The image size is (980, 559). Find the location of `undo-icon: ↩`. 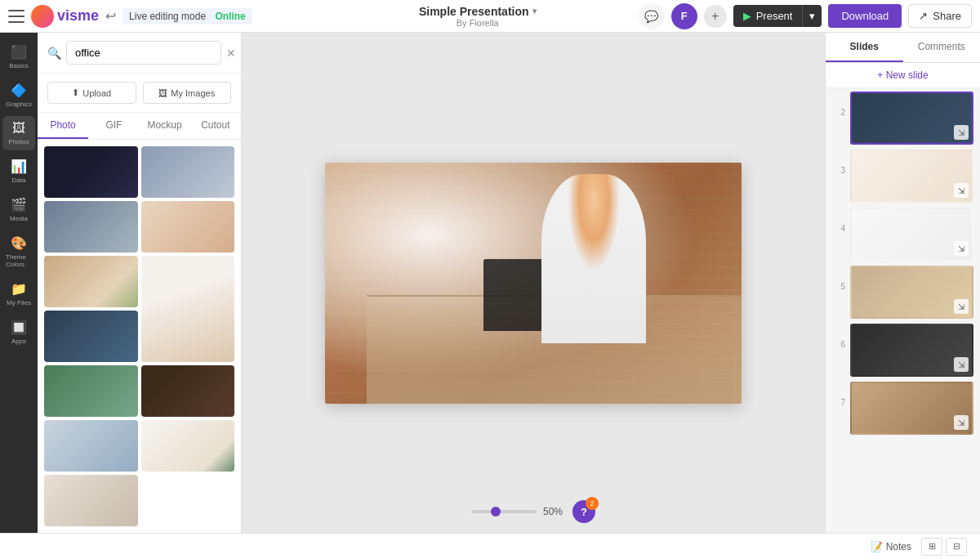

undo-icon: ↩ is located at coordinates (111, 16).